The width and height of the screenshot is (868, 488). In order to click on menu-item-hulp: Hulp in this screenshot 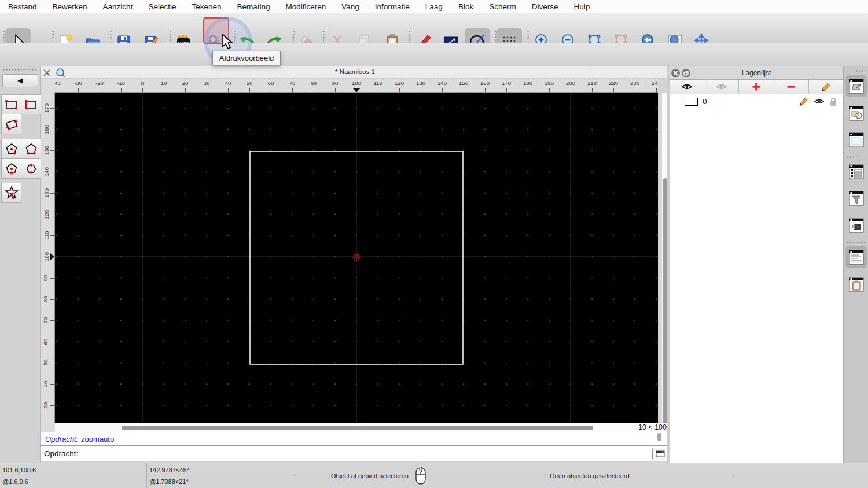, I will do `click(582, 7)`.